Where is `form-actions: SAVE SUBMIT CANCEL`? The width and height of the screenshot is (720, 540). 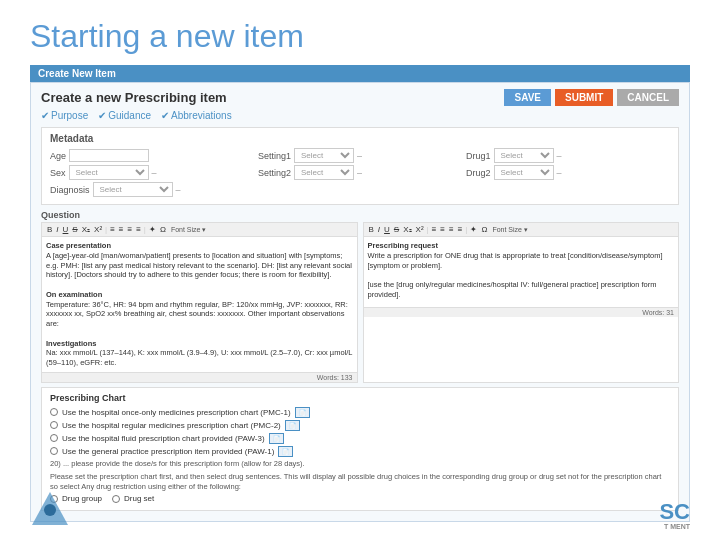
form-actions: SAVE SUBMIT CANCEL is located at coordinates (592, 98).